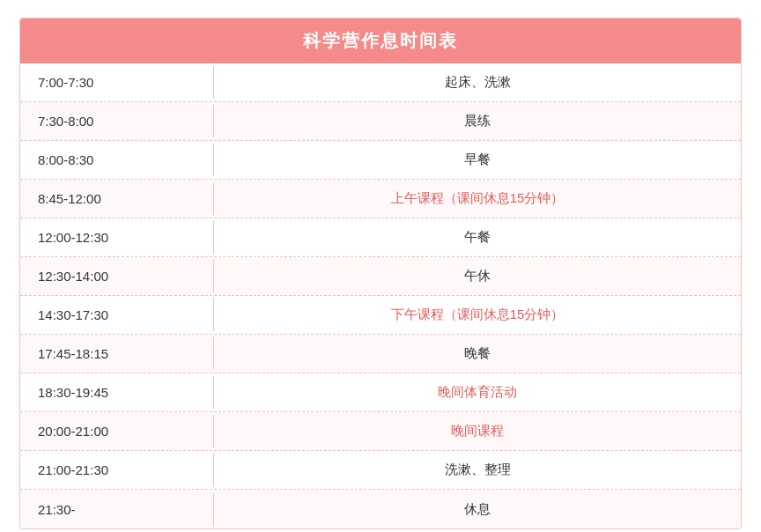 This screenshot has height=532, width=761. What do you see at coordinates (117, 160) in the screenshot?
I see `time-cell: 8:00-8:30` at bounding box center [117, 160].